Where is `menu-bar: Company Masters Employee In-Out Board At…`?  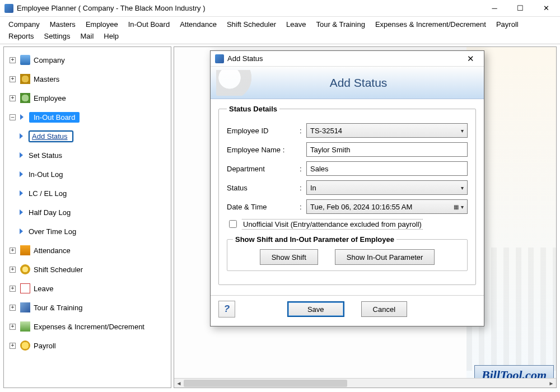 menu-bar: Company Masters Employee In-Out Board At… is located at coordinates (280, 30).